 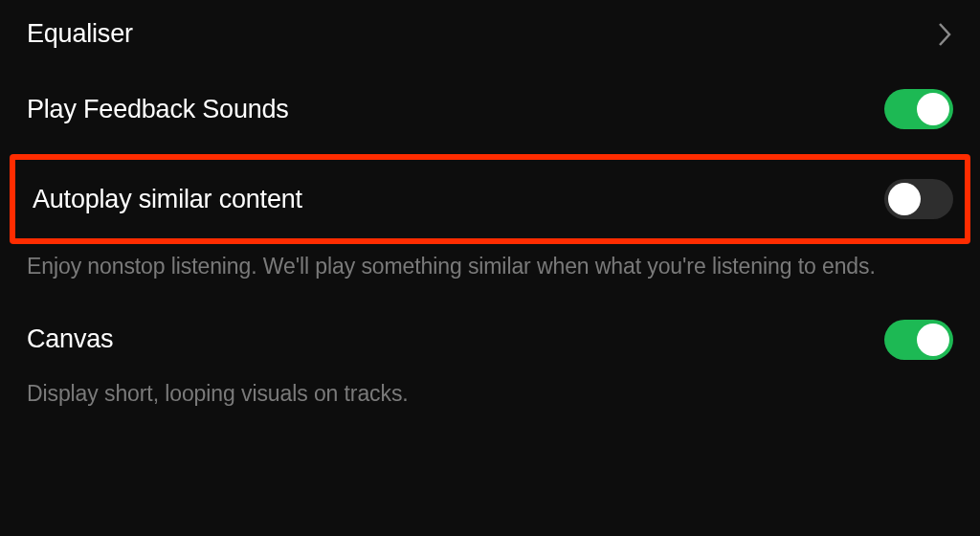 I want to click on canvas-row: Canvas, so click(x=490, y=340).